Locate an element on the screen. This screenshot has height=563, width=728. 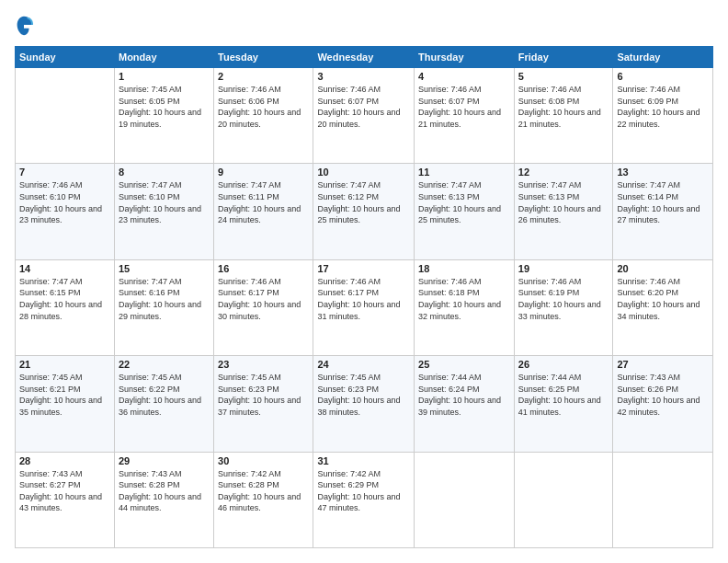
day-number: 1 is located at coordinates (164, 76).